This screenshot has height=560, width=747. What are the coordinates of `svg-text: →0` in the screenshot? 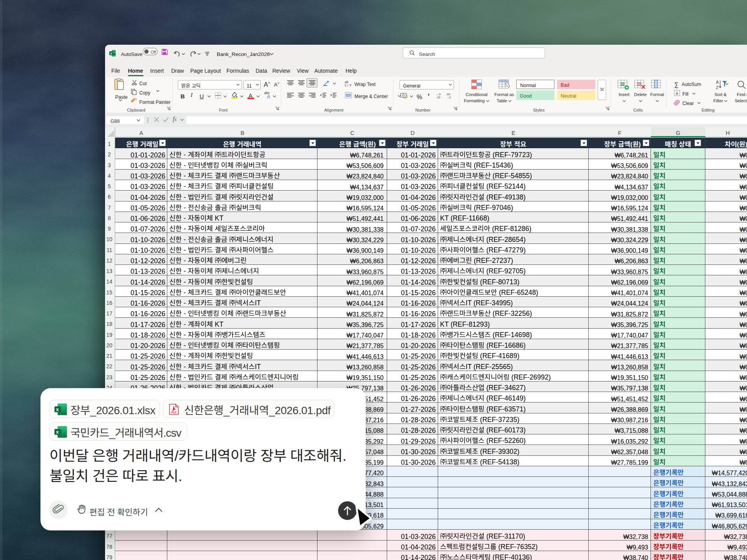 It's located at (449, 97).